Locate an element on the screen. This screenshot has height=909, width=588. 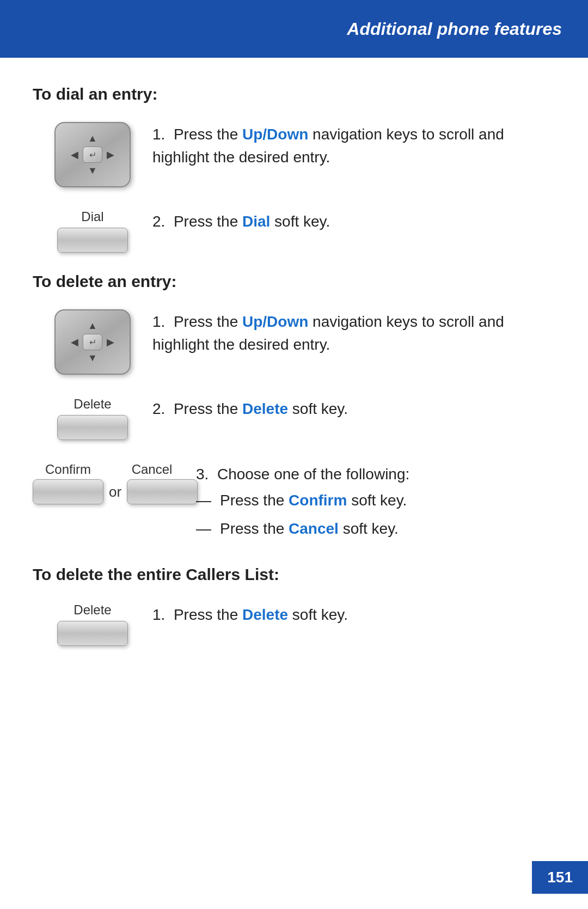
delete-key-blue: Delete is located at coordinates (265, 408).